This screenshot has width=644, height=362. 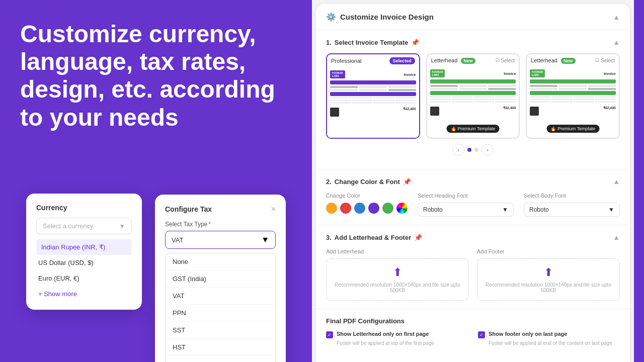 What do you see at coordinates (274, 209) in the screenshot?
I see `close-icon: ×` at bounding box center [274, 209].